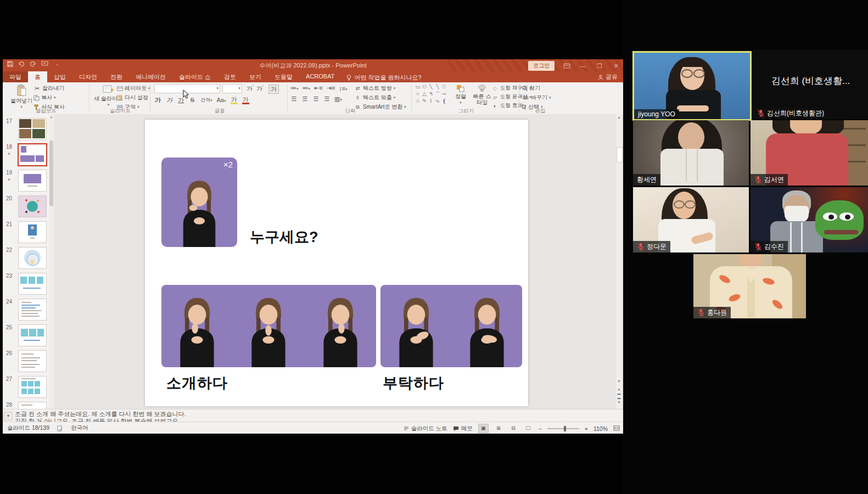  I want to click on sign-card-repeat: ×2, so click(199, 202).